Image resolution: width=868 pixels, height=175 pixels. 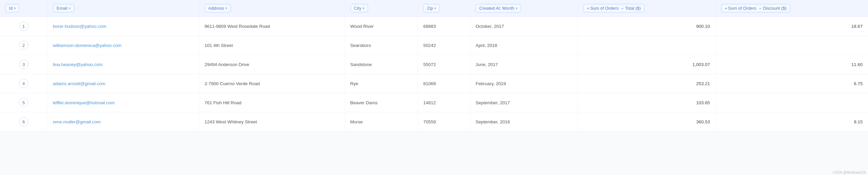 What do you see at coordinates (123, 65) in the screenshot?
I see `cell-email: lina.heaney@yahoo.com` at bounding box center [123, 65].